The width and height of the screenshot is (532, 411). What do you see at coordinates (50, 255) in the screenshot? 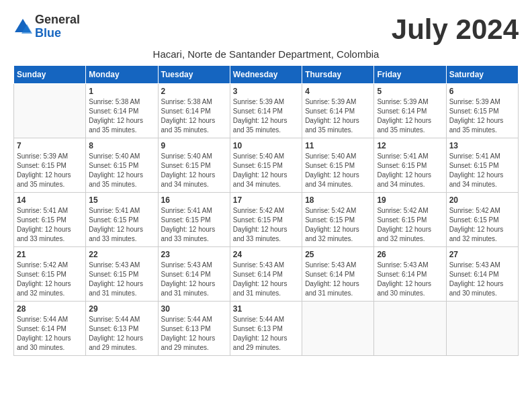
I see `day-number: 21` at bounding box center [50, 255].